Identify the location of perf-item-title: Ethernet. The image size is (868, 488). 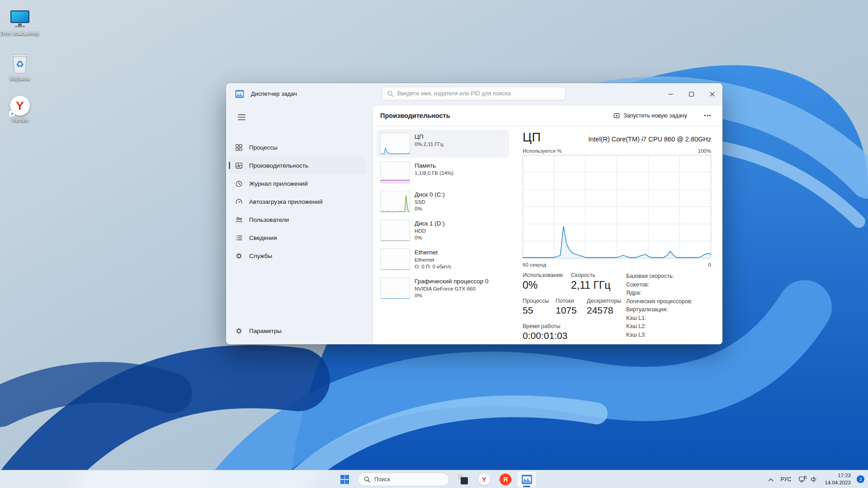
(433, 253).